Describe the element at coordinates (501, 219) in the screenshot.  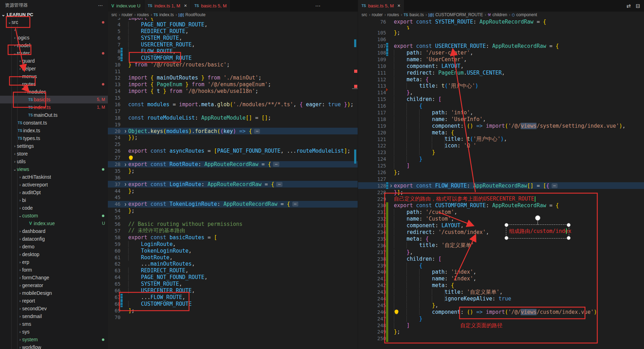
I see `code-line-232: 232 name: 'Custom',` at that location.